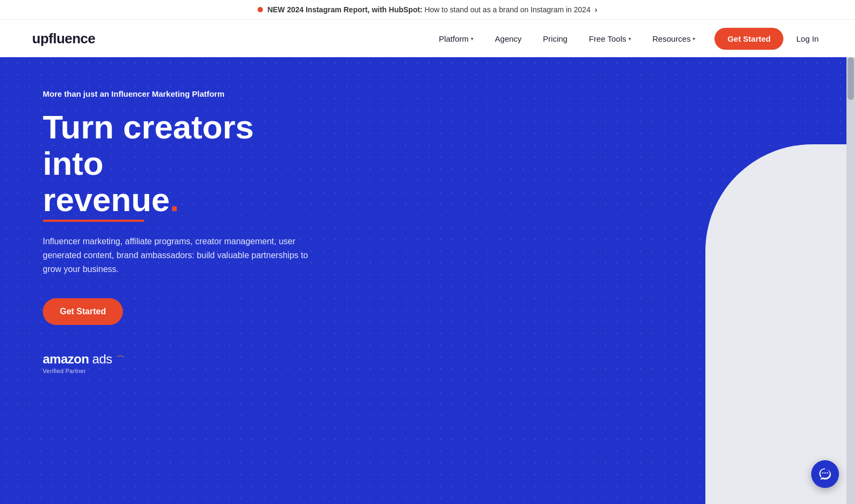 This screenshot has width=855, height=504. What do you see at coordinates (749, 38) in the screenshot?
I see `nav-get-started-button: Get Started` at bounding box center [749, 38].